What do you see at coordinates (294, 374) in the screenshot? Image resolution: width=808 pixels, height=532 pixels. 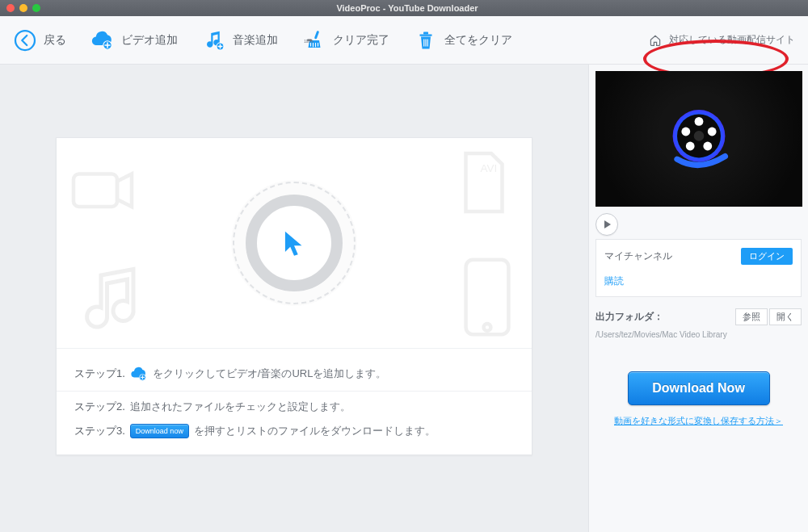 I see `step-1: ステップ1. をクリックしてビデオ/音楽のURLを追加します。` at bounding box center [294, 374].